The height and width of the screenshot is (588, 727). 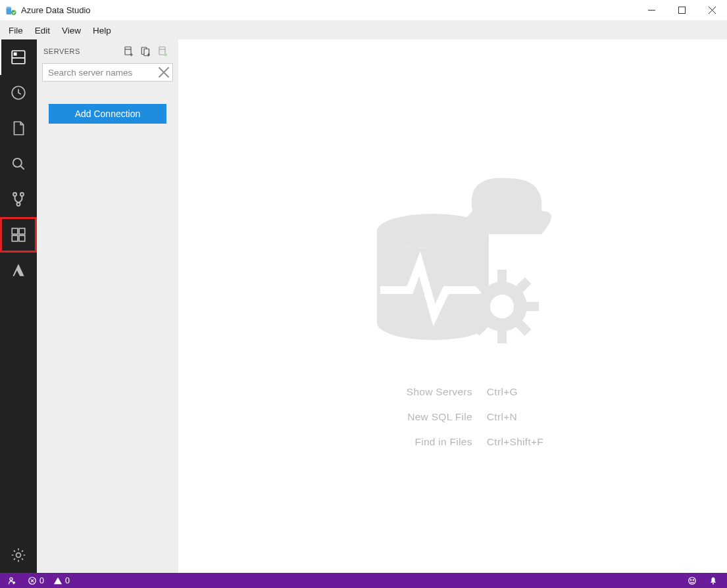 I want to click on task-history-icon, so click(x=18, y=93).